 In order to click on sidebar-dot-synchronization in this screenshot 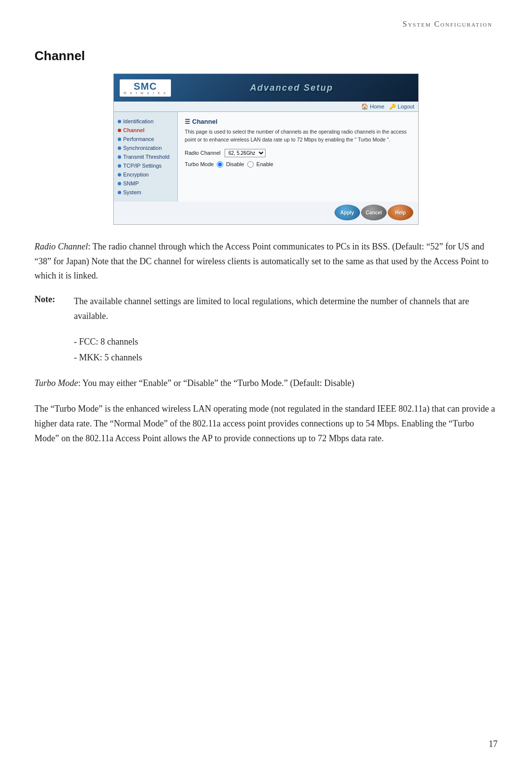, I will do `click(119, 148)`.